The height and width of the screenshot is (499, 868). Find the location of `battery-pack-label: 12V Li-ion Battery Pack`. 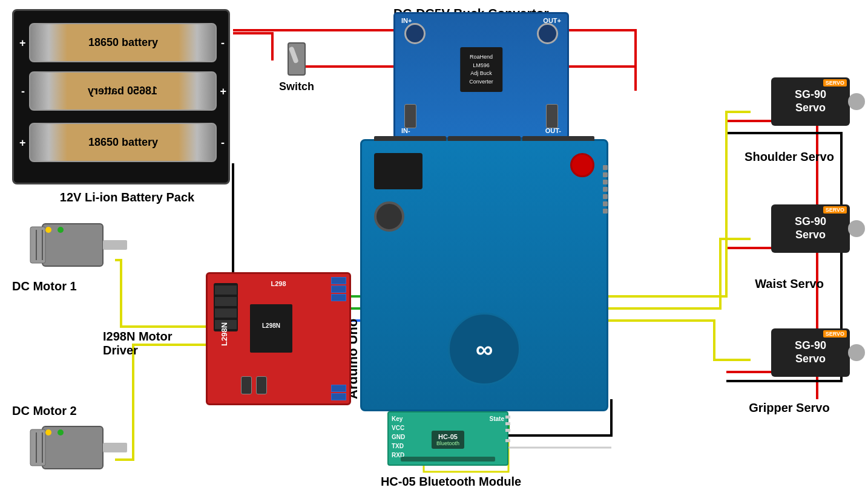

battery-pack-label: 12V Li-ion Battery Pack is located at coordinates (127, 197).